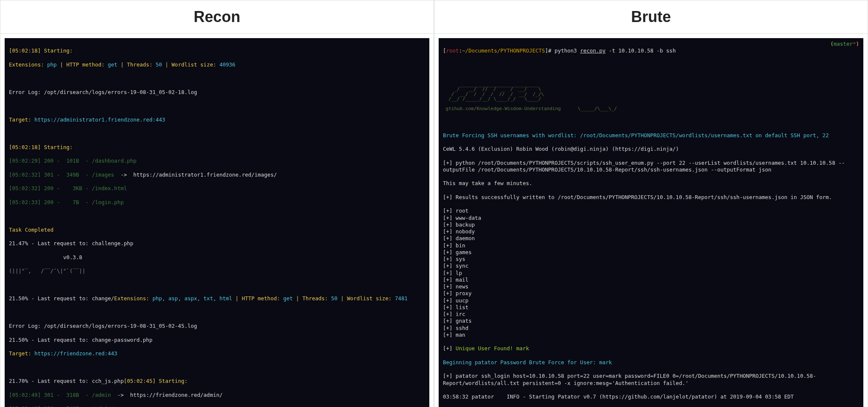  I want to click on user-item: [+] irc, so click(651, 314).